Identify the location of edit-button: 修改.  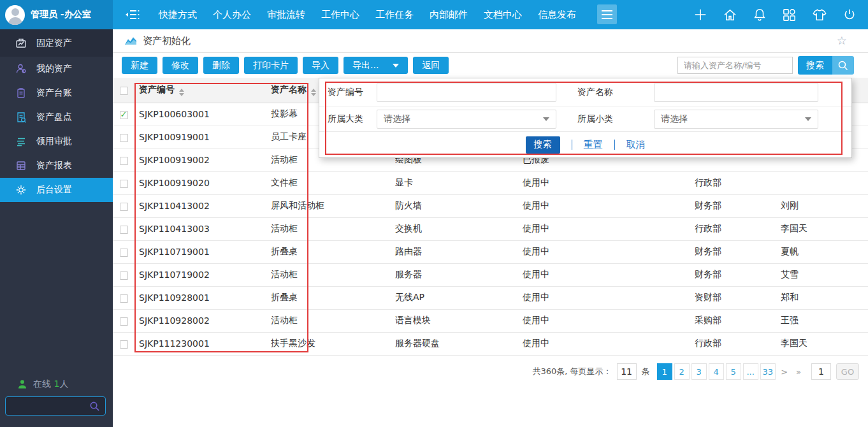
(180, 65).